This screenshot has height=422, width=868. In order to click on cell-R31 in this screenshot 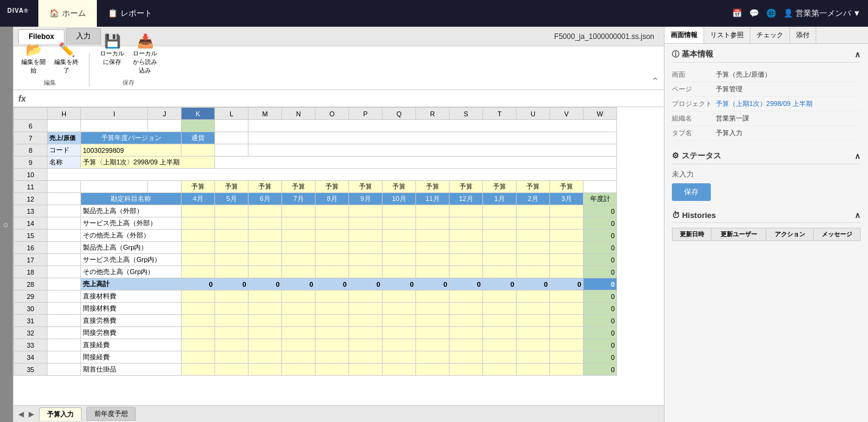, I will do `click(432, 321)`.